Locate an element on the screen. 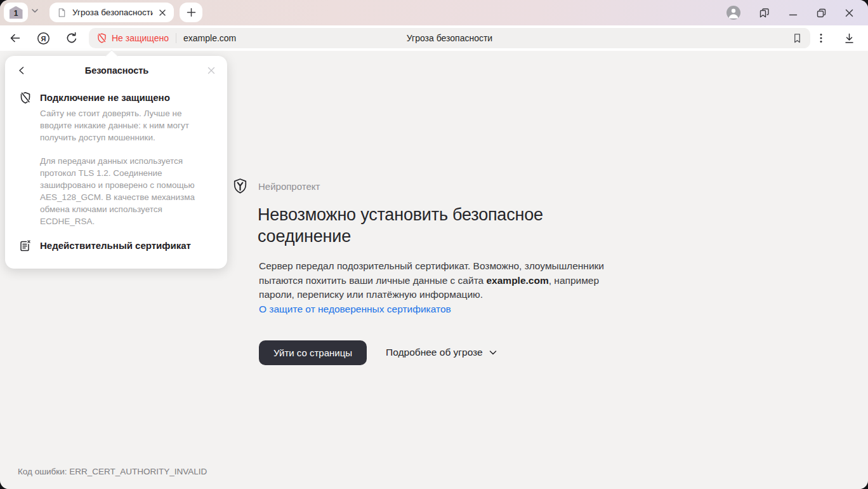 The width and height of the screenshot is (868, 489). address-bar: Не защищено example.com Угроза безопасно… is located at coordinates (449, 38).